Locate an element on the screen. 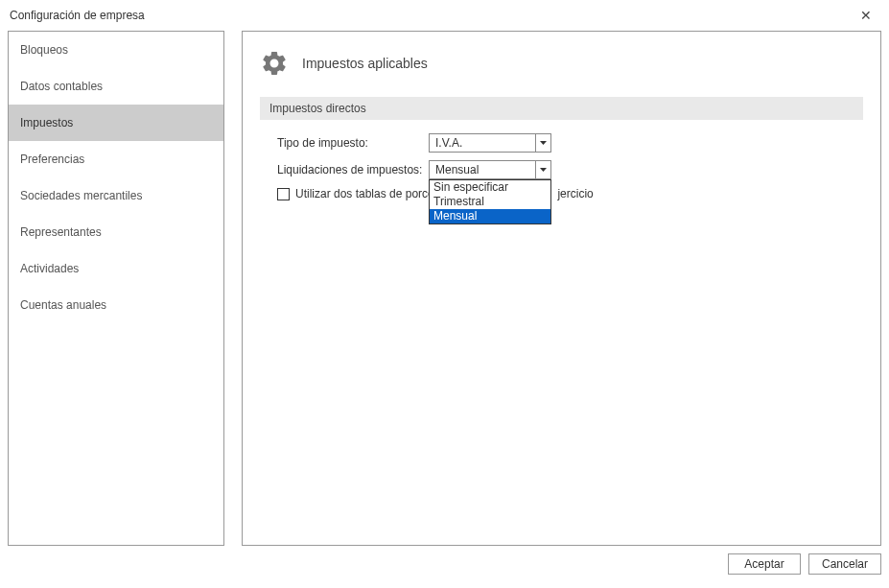  tipo-select: I.V.A. is located at coordinates (490, 143).